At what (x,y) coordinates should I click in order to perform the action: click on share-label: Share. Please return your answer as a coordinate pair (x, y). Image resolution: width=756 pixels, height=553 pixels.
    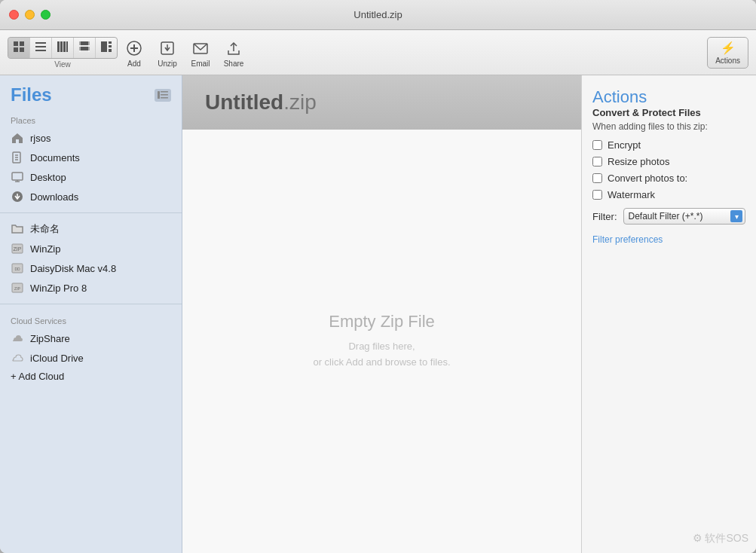
    Looking at the image, I should click on (234, 63).